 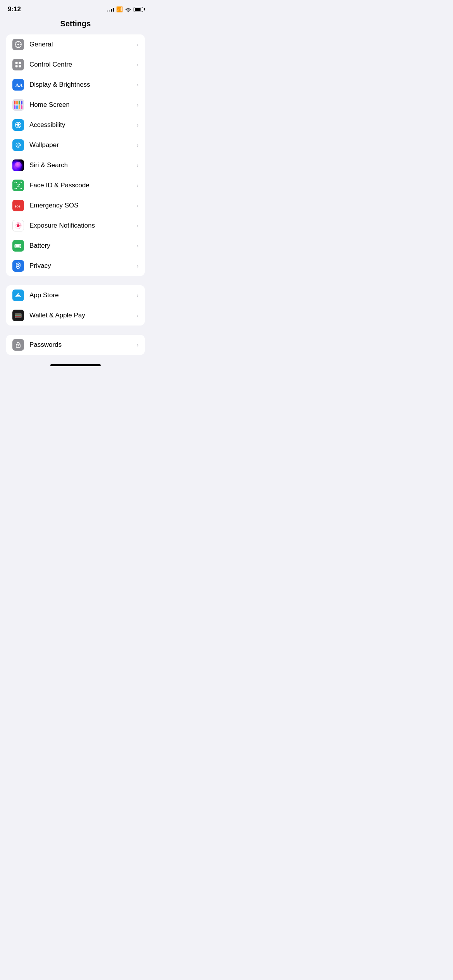 What do you see at coordinates (76, 305) in the screenshot?
I see `section-store: App Store › Wallet & Apple Pay ›` at bounding box center [76, 305].